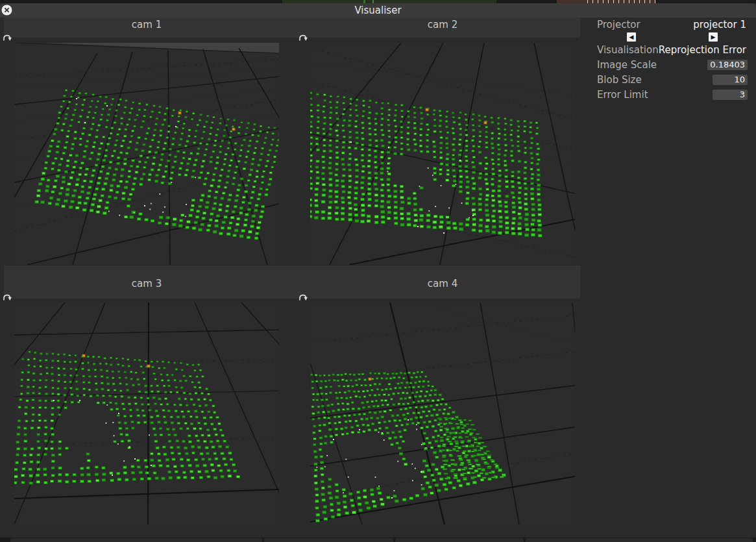  Describe the element at coordinates (713, 37) in the screenshot. I see `projector-next-button: ▶` at that location.